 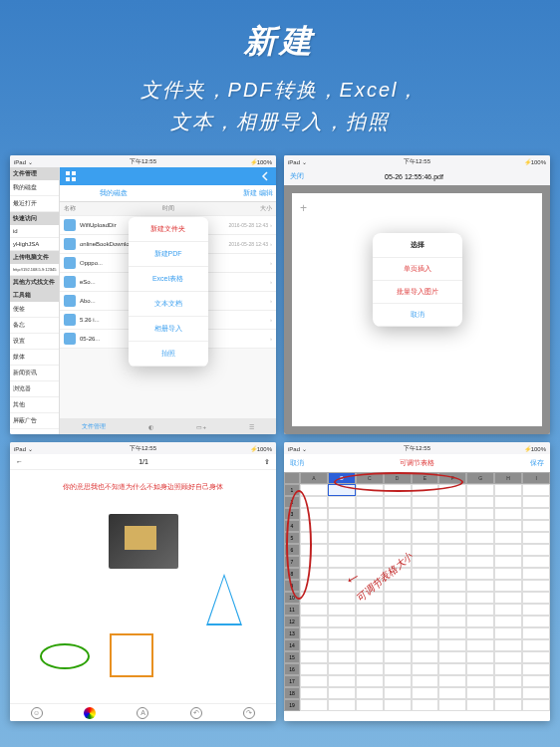 I want to click on col-header: E, so click(x=425, y=478).